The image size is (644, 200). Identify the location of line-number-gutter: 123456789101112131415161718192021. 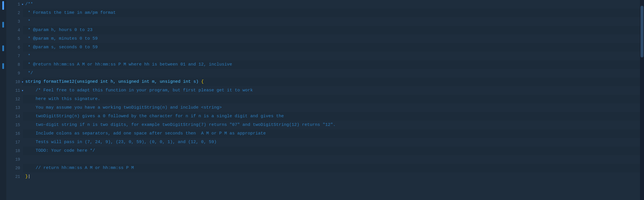
(15, 100).